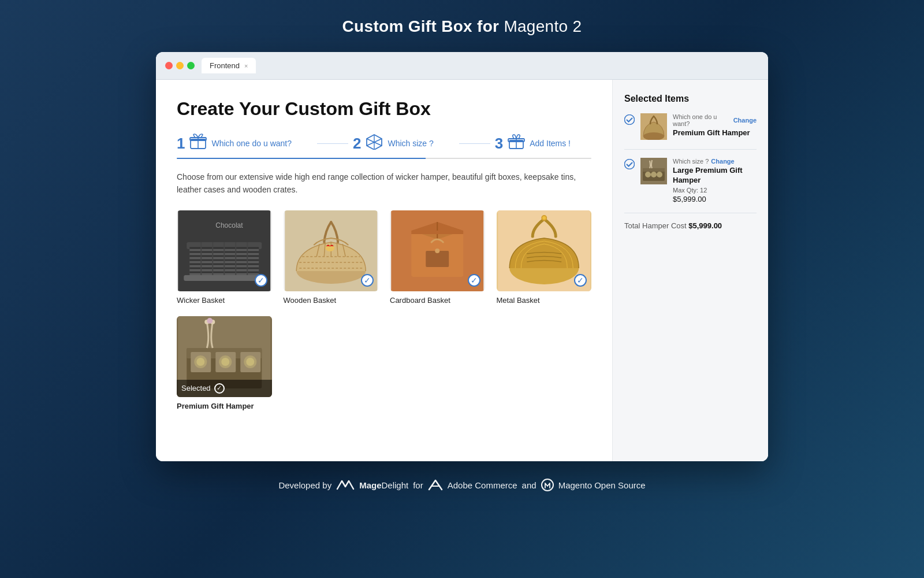 The image size is (924, 578). What do you see at coordinates (462, 491) in the screenshot?
I see `footer: Developed by MageDelight for Adobe Comme…` at bounding box center [462, 491].